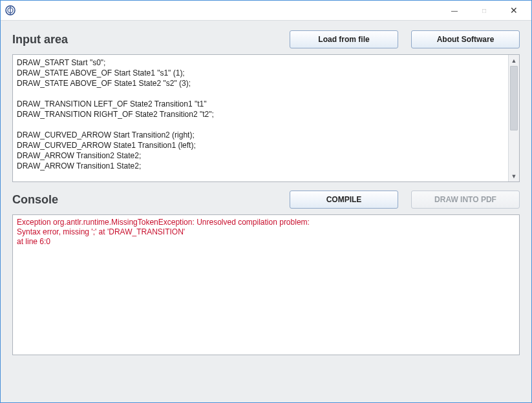 This screenshot has width=532, height=403. Describe the element at coordinates (10, 10) in the screenshot. I see `app-icon` at that location.